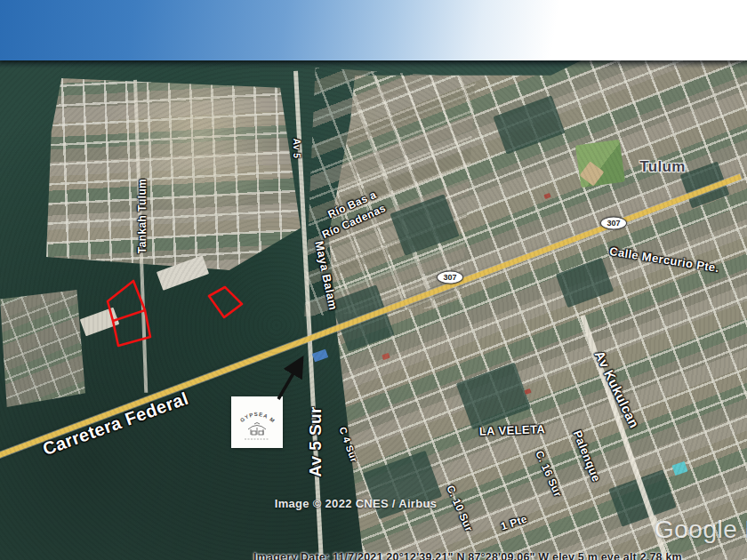 This screenshot has height=560, width=747. What do you see at coordinates (548, 475) in the screenshot?
I see `map-label: C. 16 Sur` at bounding box center [548, 475].